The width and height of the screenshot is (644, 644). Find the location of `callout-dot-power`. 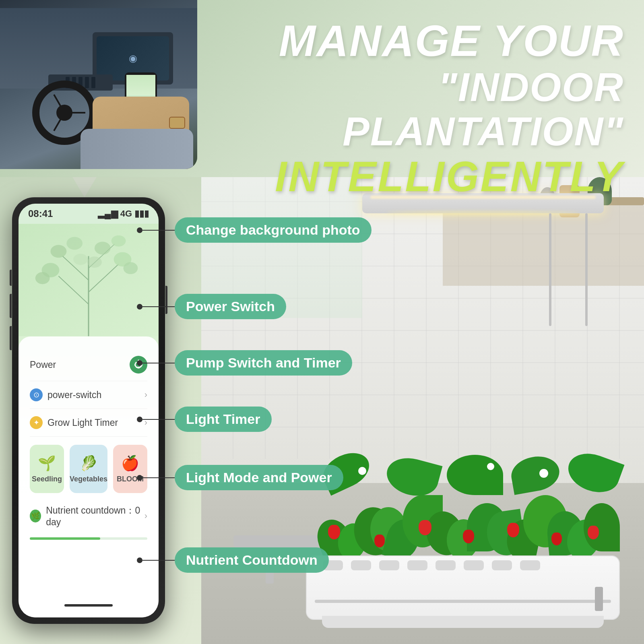

callout-dot-power is located at coordinates (140, 307).